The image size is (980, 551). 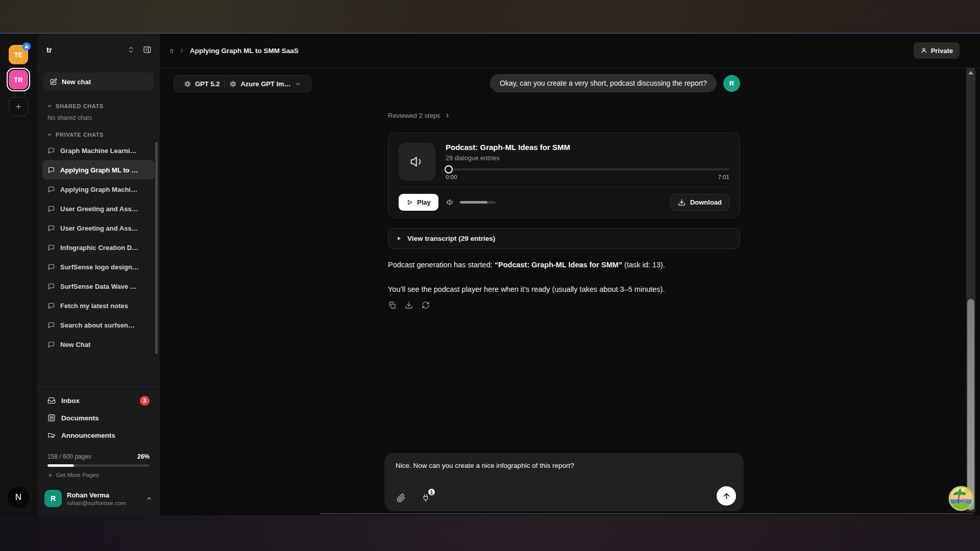 What do you see at coordinates (570, 51) in the screenshot?
I see `main-header: tr Applying Graph ML to SMM SaaS Private` at bounding box center [570, 51].